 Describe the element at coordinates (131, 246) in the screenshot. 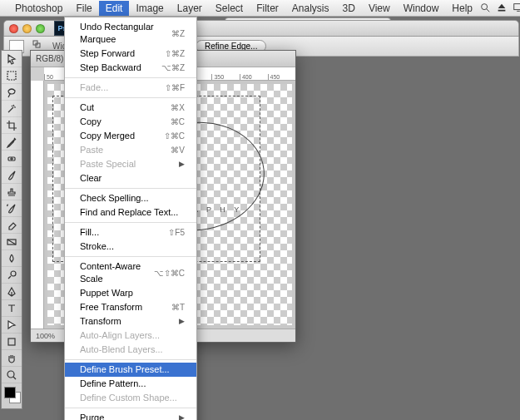

I see `menu-item-stroke: Stroke...` at that location.